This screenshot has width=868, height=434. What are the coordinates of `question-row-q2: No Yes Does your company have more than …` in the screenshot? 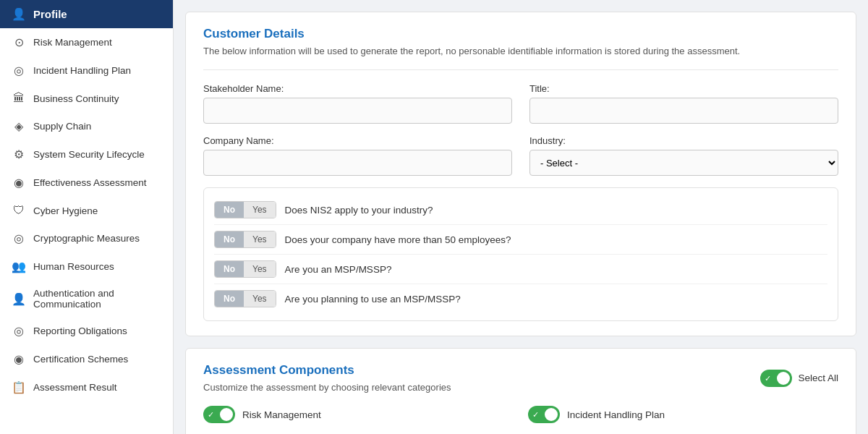 It's located at (521, 240).